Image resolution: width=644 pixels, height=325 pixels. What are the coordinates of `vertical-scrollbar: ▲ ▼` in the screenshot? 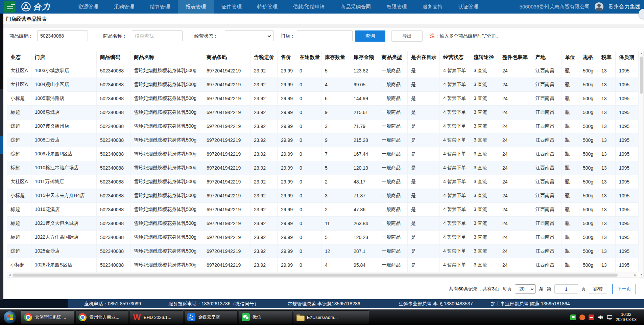 It's located at (641, 164).